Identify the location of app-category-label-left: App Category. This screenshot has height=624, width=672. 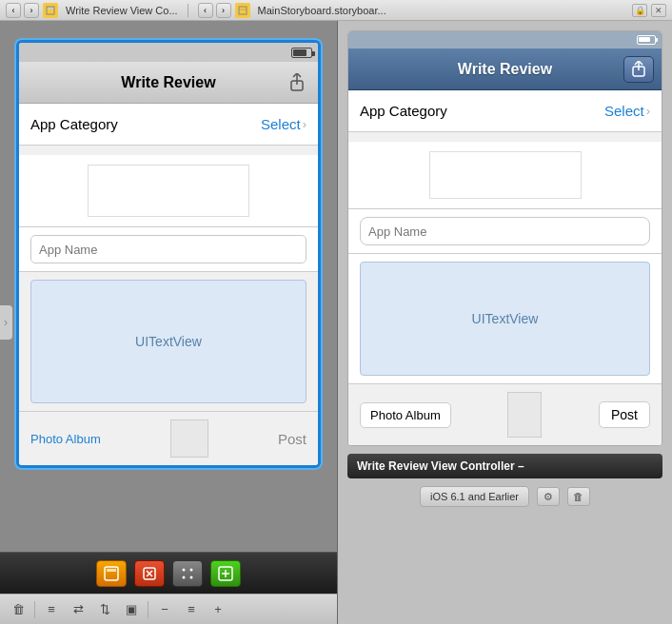
(74, 124).